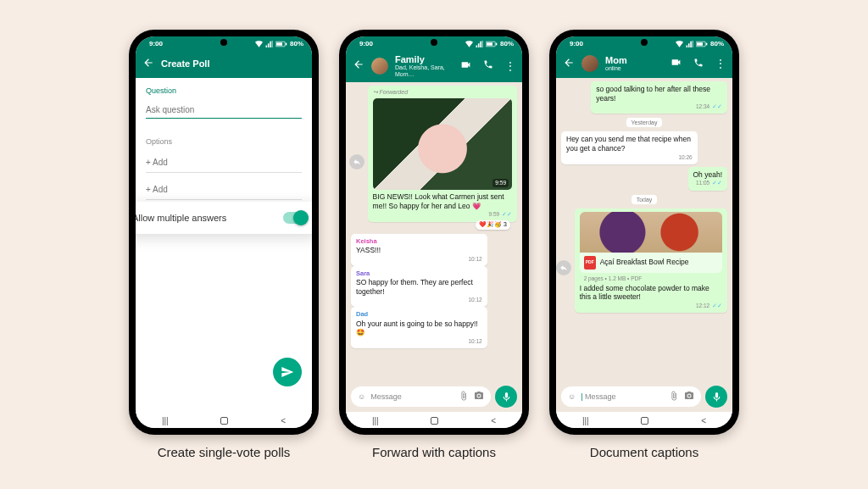 The image size is (868, 489). Describe the element at coordinates (419, 250) in the screenshot. I see `message-bubble: KeishaYASS!!!10:12` at that location.